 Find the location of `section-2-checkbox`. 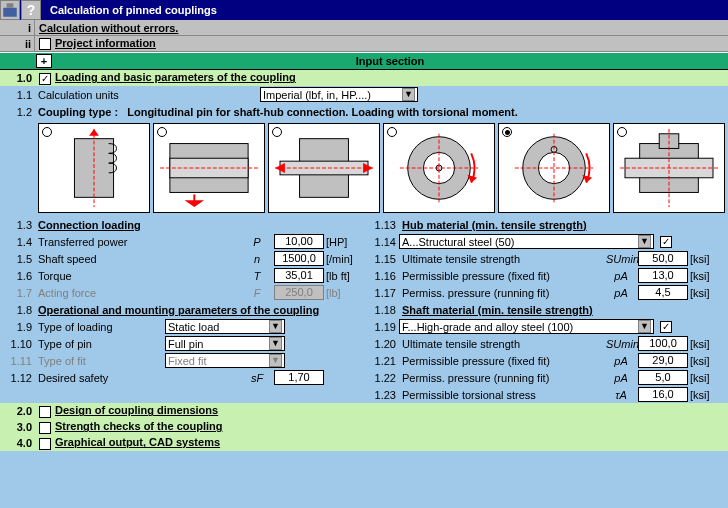

section-2-checkbox is located at coordinates (45, 412).